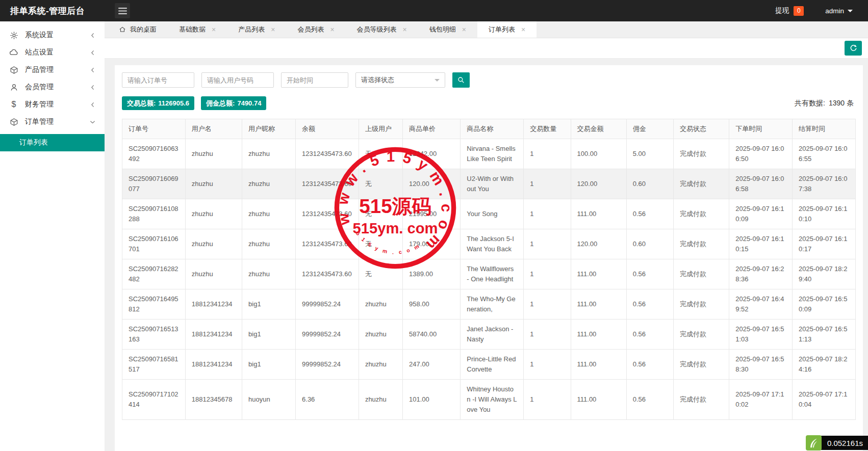 The height and width of the screenshot is (451, 868). Describe the element at coordinates (52, 87) in the screenshot. I see `sidebar-item-member-management: 会员管理` at that location.